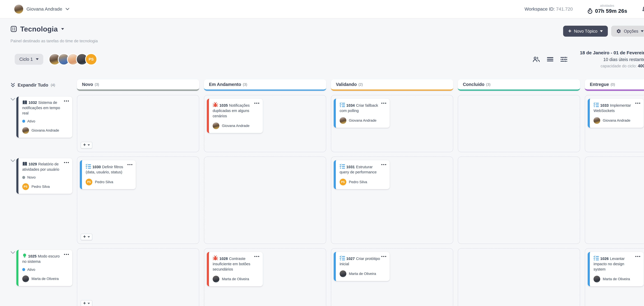  I want to click on expand-all-button: Expandir Tudo (4), so click(42, 85).